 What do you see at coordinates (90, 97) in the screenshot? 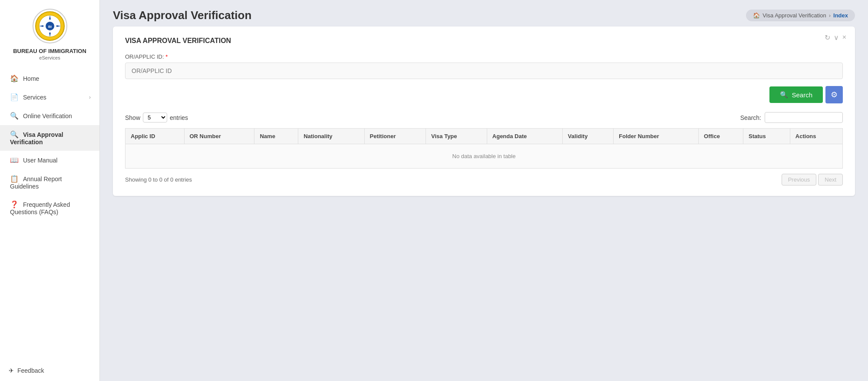
I see `chevron-right-icon: ›` at bounding box center [90, 97].